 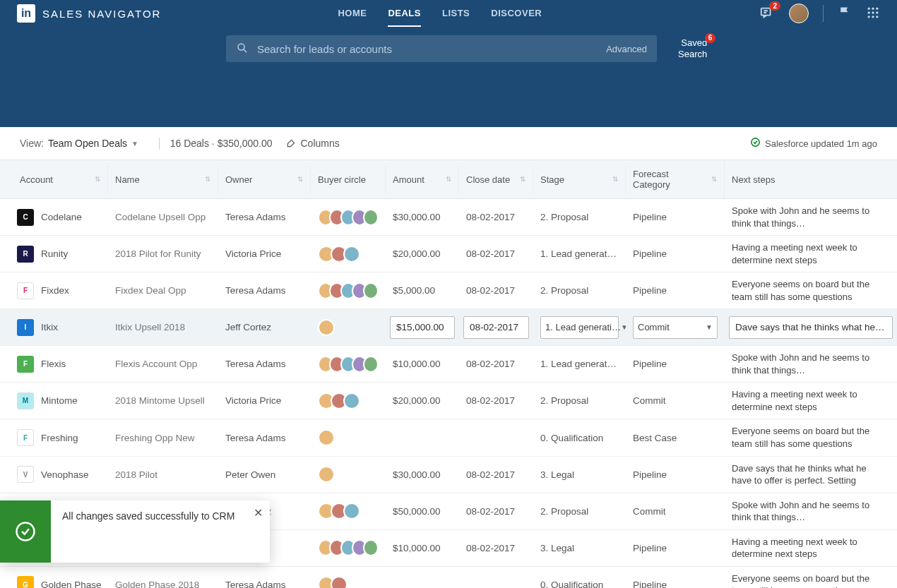 I want to click on table-row: FFlexisFlexis Account OppTeresa Adams$10…, so click(x=448, y=364).